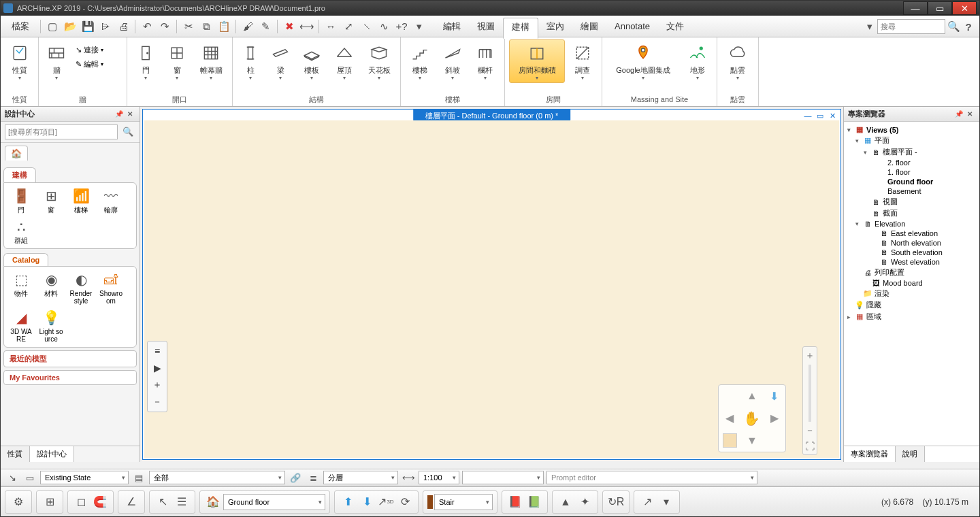  I want to click on dc-object: ⬚物件, so click(21, 288).